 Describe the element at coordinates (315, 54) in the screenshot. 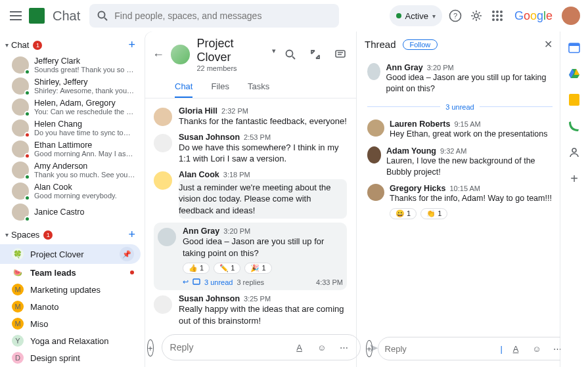

I see `collapse-icon` at that location.